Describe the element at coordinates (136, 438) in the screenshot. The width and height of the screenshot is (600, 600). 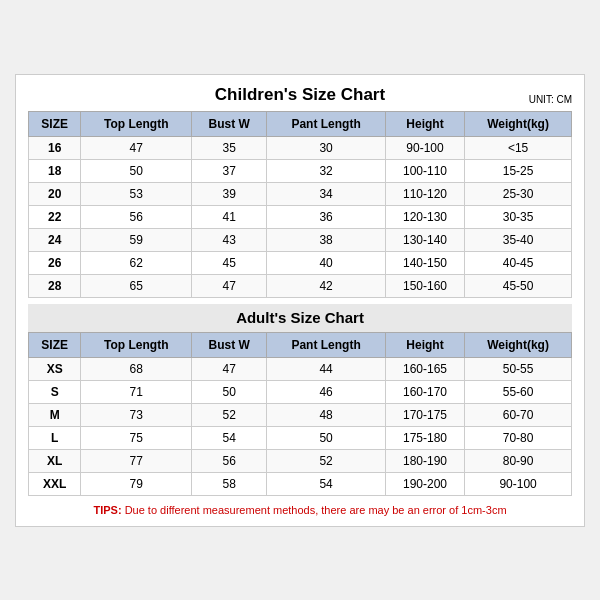
I see `table-cell: 75` at that location.